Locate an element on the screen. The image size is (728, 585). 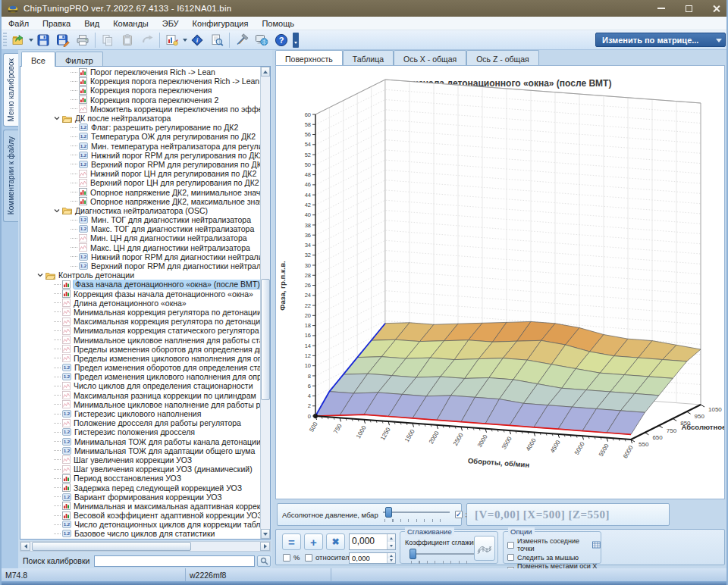
tree-item: 1.2Нижний порог RPM для регулирования по… is located at coordinates (140, 155).